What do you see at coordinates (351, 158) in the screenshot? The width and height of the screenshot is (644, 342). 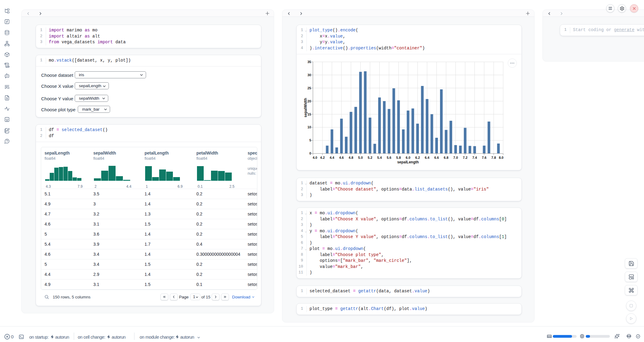 I see `svg-text: 4.8` at bounding box center [351, 158].